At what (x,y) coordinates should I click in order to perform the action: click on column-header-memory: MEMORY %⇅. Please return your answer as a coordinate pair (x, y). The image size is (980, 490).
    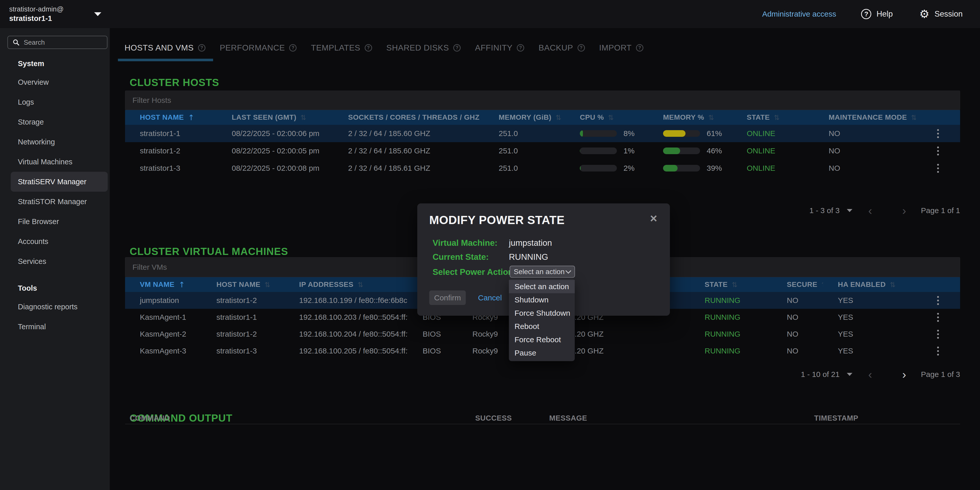
    Looking at the image, I should click on (690, 117).